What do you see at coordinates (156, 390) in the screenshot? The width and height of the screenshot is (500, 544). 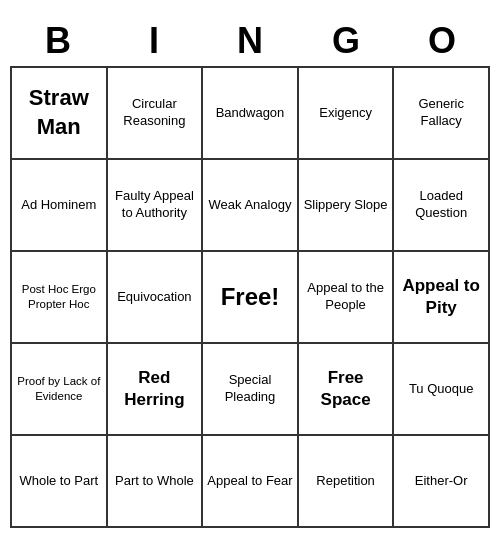 I see `bingo-cell-16: Red Herring` at bounding box center [156, 390].